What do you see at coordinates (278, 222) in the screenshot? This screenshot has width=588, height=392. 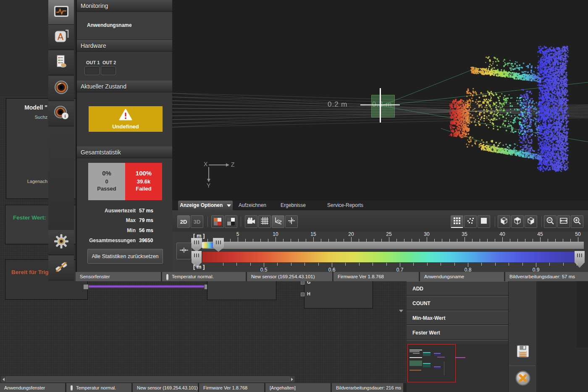 I see `surface-view-button` at bounding box center [278, 222].